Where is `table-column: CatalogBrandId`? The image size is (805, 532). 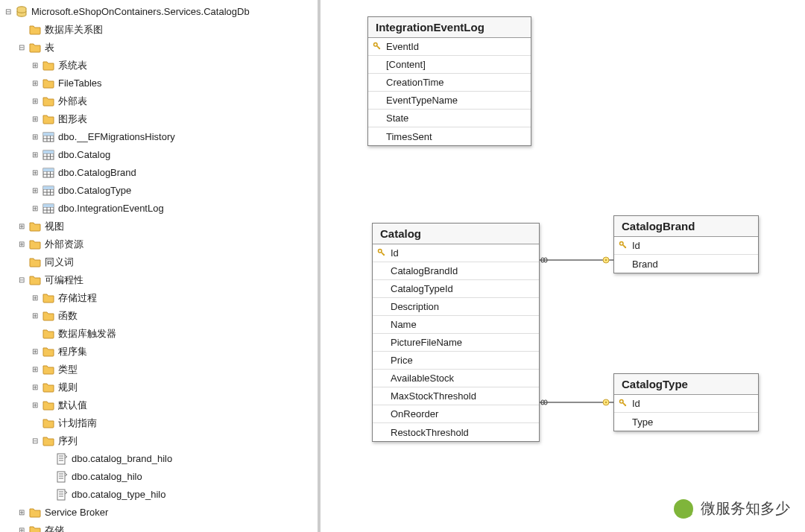 table-column: CatalogBrandId is located at coordinates (456, 271).